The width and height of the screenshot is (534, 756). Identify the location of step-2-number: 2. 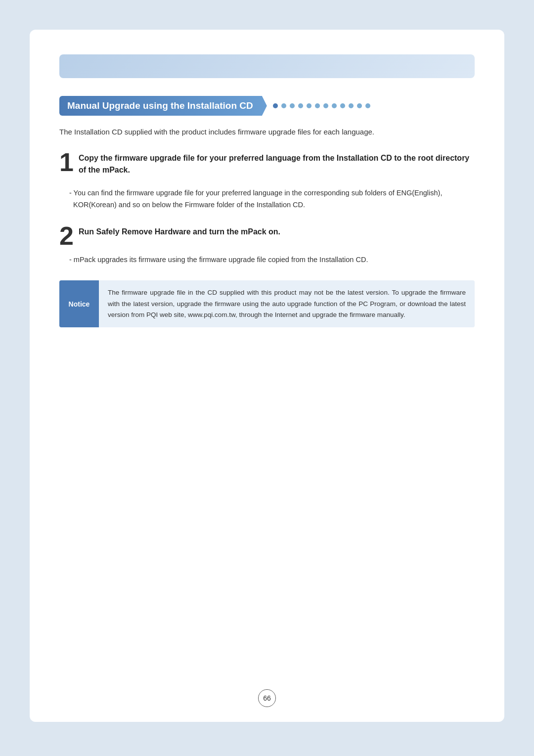
(66, 236).